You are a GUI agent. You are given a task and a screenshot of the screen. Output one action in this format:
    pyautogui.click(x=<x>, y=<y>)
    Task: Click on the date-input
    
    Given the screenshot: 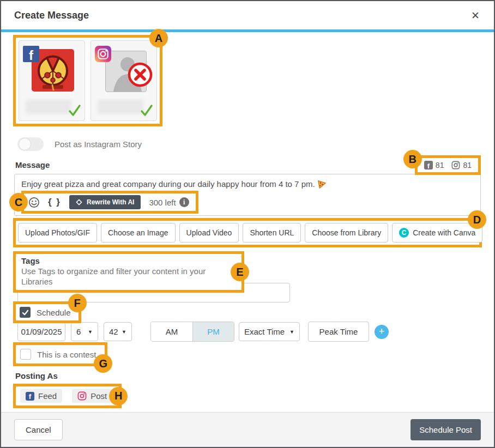 What is the action you would take?
    pyautogui.click(x=41, y=331)
    